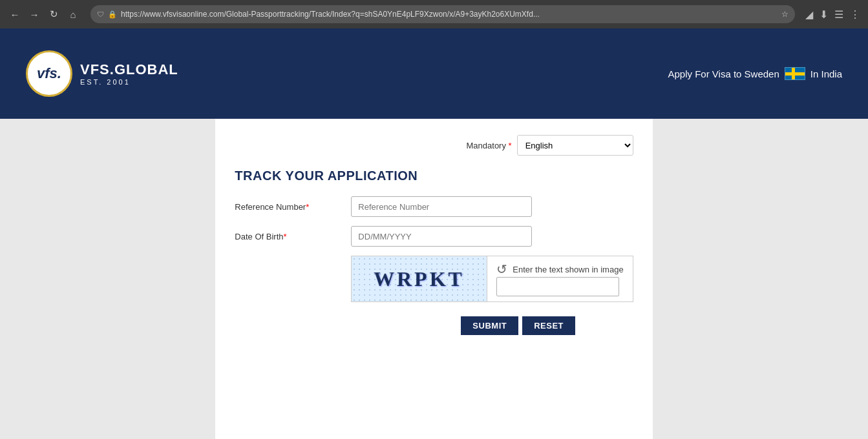 Image resolution: width=868 pixels, height=439 pixels. Describe the element at coordinates (490, 325) in the screenshot. I see `submit-button: SUBMIT` at that location.